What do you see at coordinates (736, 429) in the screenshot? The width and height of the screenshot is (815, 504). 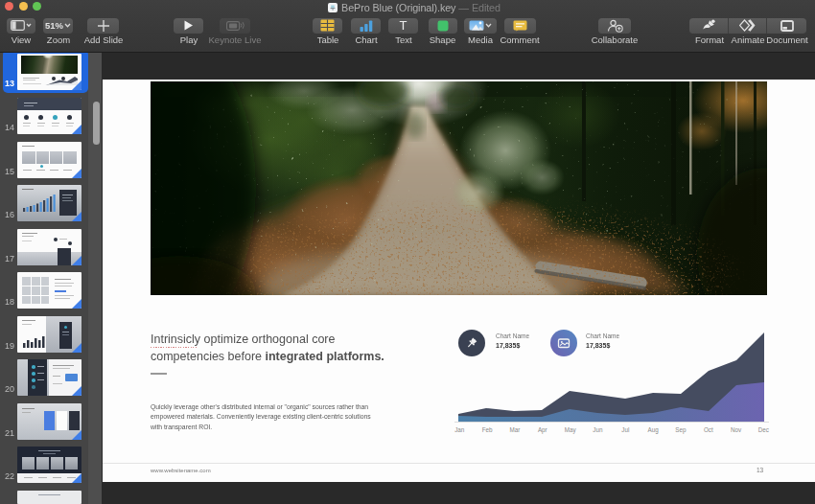 I see `svg-text: Nov` at bounding box center [736, 429].